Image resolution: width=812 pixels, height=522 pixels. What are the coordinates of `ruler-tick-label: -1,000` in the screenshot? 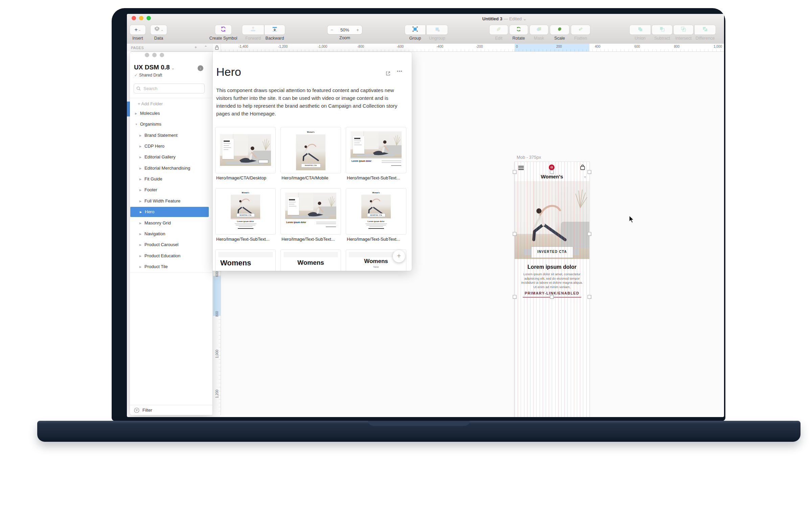 It's located at (322, 47).